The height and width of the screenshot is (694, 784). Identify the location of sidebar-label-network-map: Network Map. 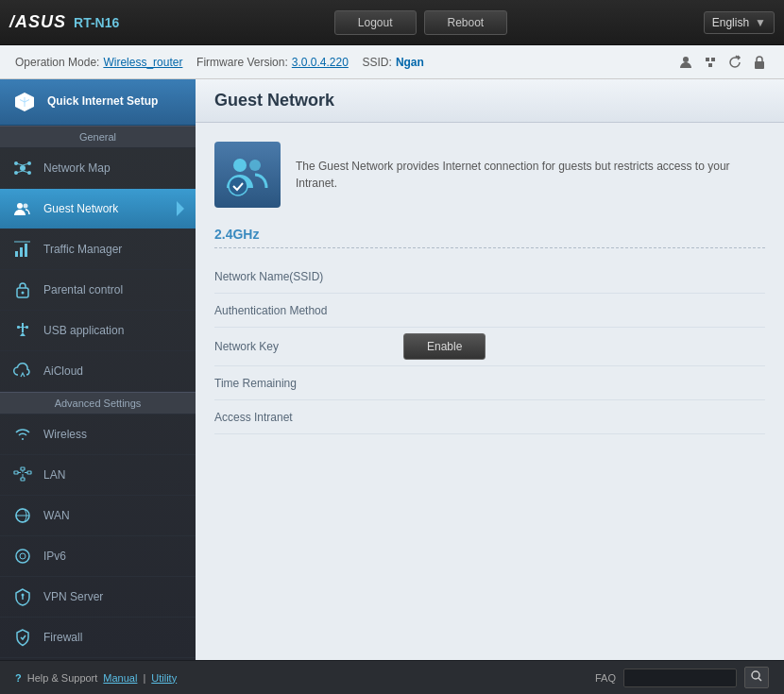
(77, 168).